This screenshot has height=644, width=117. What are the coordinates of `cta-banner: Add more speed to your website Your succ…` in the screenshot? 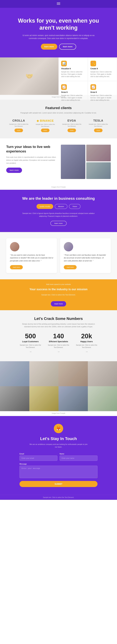 It's located at (58, 295).